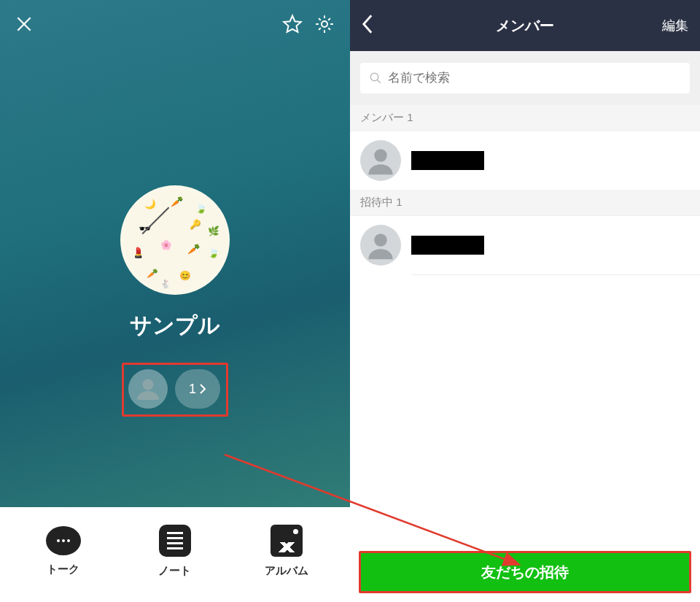 This screenshot has width=700, height=602. I want to click on members-navbar: メンバー 編集, so click(525, 26).